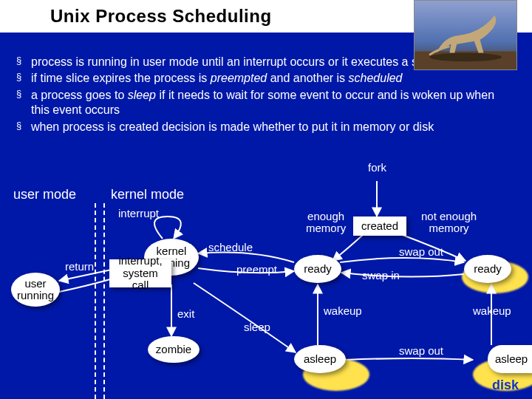 The width and height of the screenshot is (532, 399). Describe the element at coordinates (139, 214) in the screenshot. I see `edge-interrupt: interrupt` at that location.